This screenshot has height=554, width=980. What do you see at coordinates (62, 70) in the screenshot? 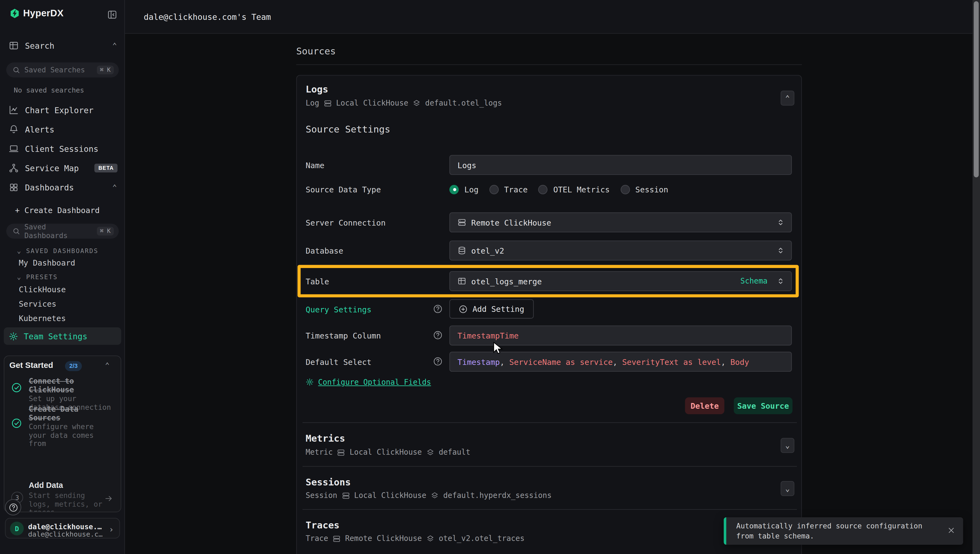
I see `saved-searches-input: Saved Searches ⌘ K` at bounding box center [62, 70].